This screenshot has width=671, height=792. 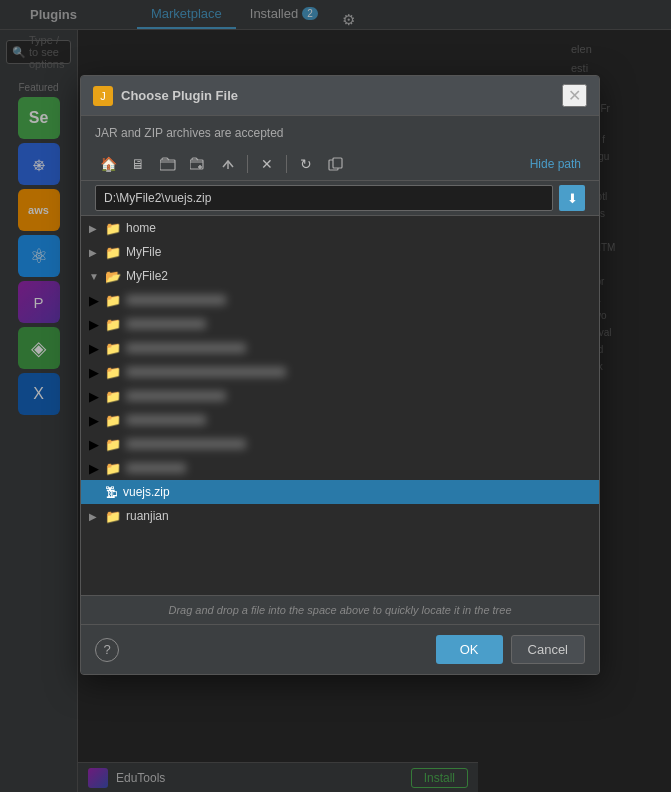 I want to click on dialog-title-row: J Choose Plugin File, so click(x=166, y=96).